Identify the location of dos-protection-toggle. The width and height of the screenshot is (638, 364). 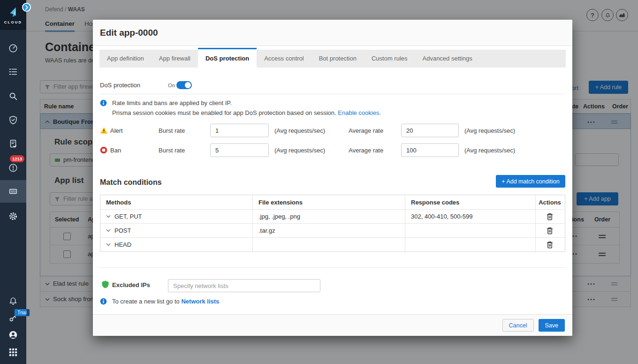
(184, 85).